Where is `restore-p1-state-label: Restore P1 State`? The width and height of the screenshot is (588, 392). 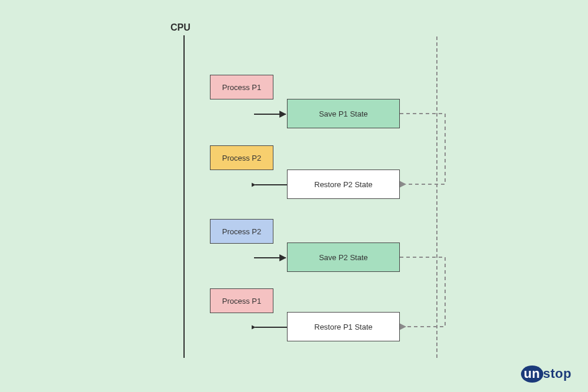 restore-p1-state-label: Restore P1 State is located at coordinates (343, 327).